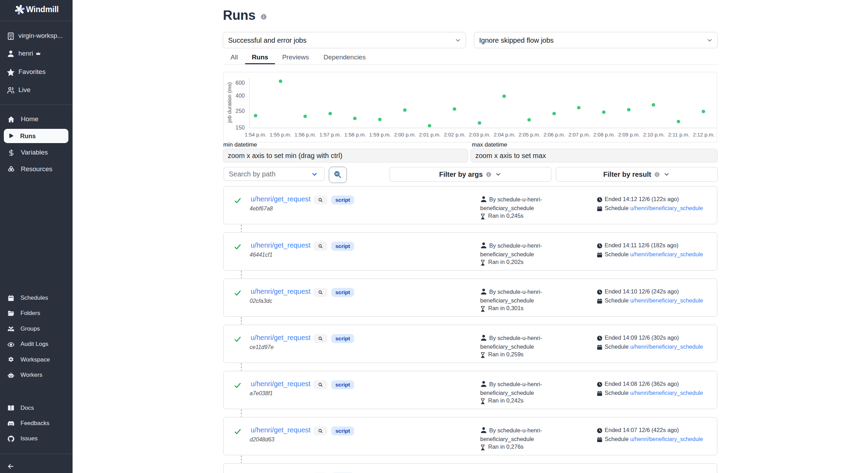 This screenshot has width=868, height=473. I want to click on svg-text: 1:55 p.m., so click(281, 135).